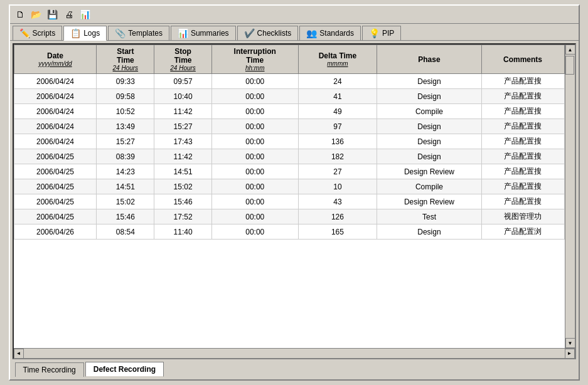  What do you see at coordinates (183, 82) in the screenshot?
I see `cell-stop: 09:57` at bounding box center [183, 82].